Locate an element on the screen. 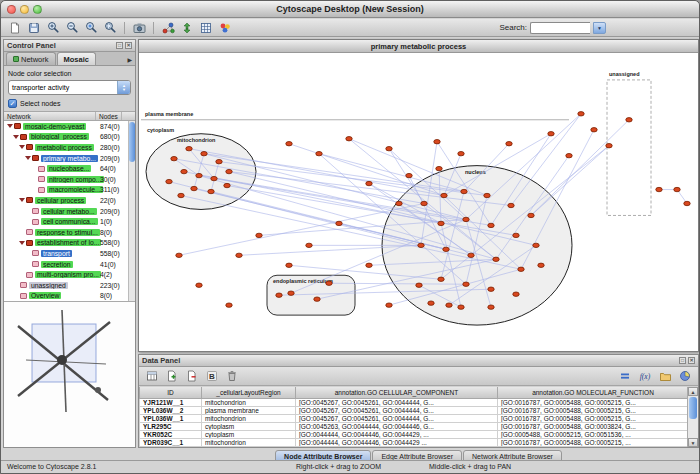 The image size is (700, 474). table-cell: YPL036W__2 is located at coordinates (171, 410).